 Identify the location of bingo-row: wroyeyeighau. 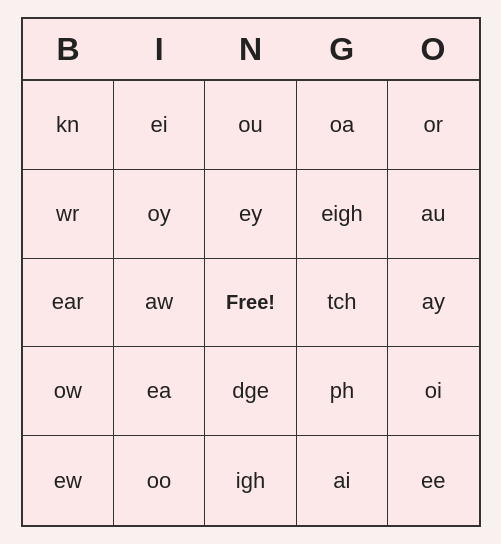
(251, 214).